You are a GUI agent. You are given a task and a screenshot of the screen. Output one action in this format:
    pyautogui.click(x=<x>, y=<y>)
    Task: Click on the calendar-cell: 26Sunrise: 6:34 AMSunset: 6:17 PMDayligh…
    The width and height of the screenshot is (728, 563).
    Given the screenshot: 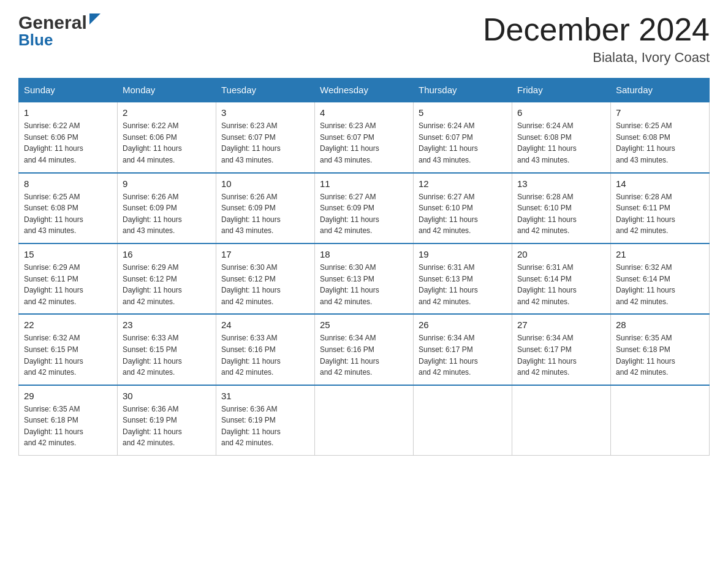 What is the action you would take?
    pyautogui.click(x=463, y=350)
    